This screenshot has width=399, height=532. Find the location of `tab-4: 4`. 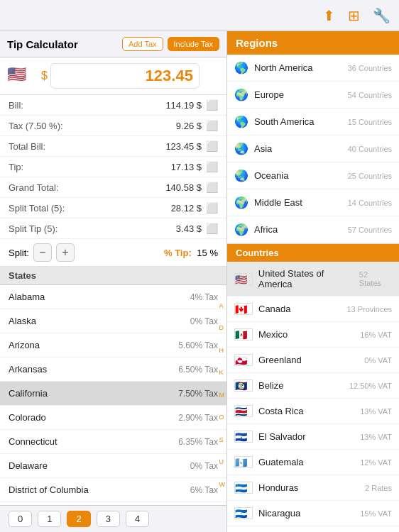

tab-4: 4 is located at coordinates (138, 519).